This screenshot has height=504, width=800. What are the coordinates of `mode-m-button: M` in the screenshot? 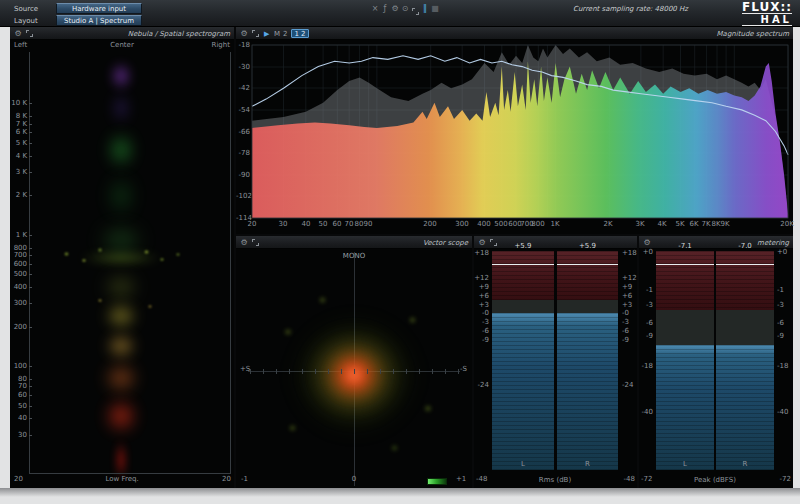 It's located at (277, 34).